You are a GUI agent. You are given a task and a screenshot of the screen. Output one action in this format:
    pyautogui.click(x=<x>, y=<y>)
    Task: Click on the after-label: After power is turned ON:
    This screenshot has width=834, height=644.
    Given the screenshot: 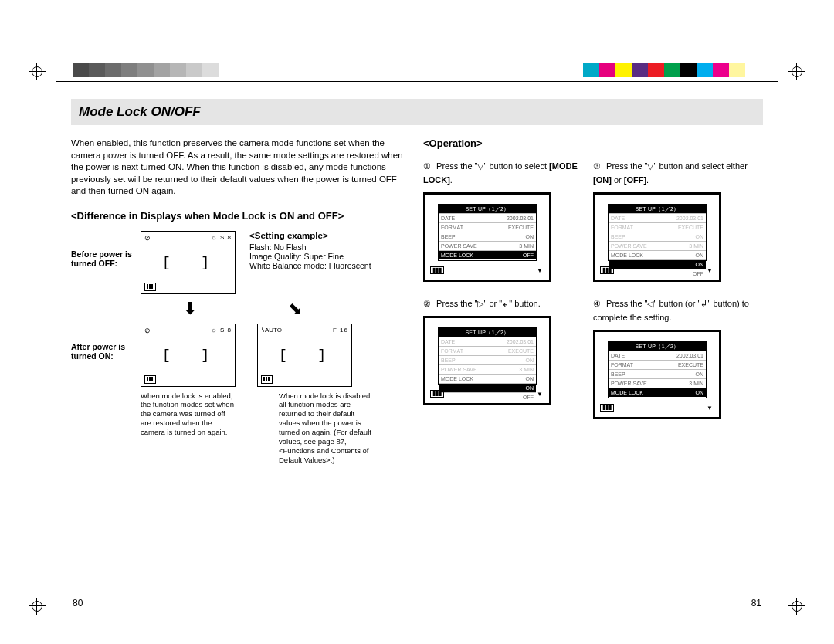 What is the action you would take?
    pyautogui.click(x=106, y=342)
    